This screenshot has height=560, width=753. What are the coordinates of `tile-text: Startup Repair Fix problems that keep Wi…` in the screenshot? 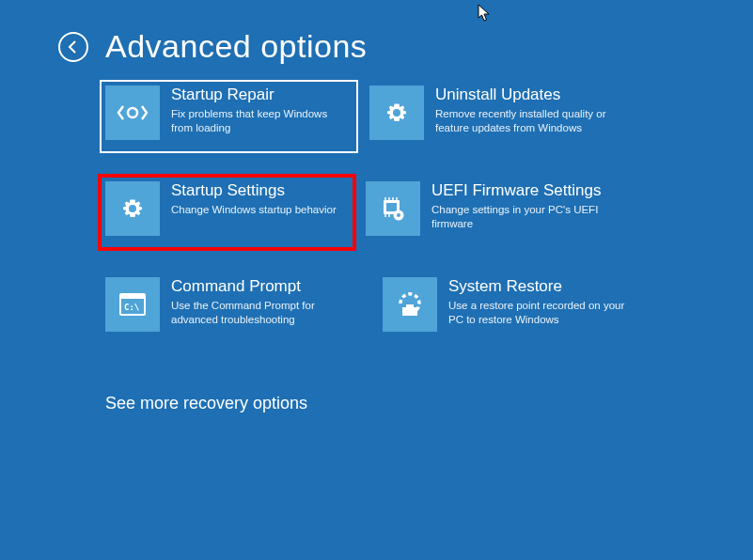 It's located at (255, 113).